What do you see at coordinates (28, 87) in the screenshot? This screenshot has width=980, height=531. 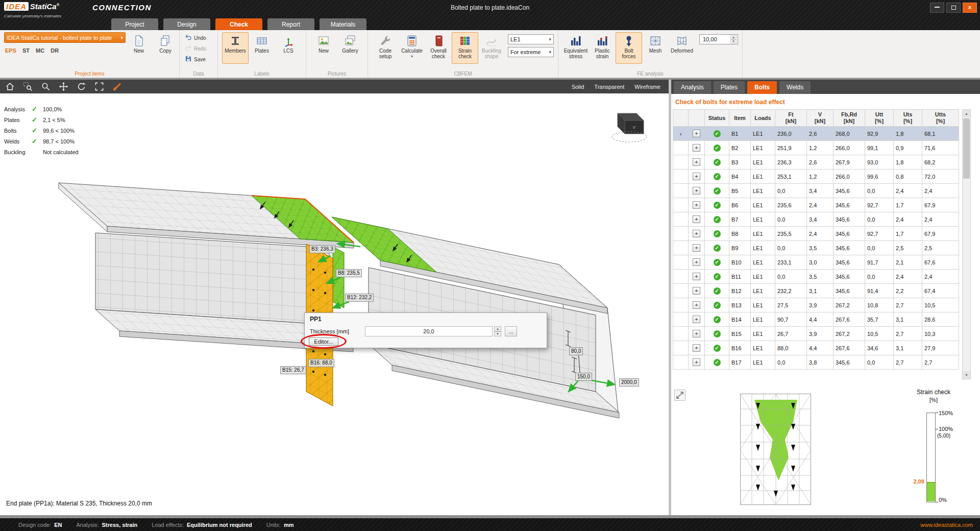 I see `zoom-window-icon` at bounding box center [28, 87].